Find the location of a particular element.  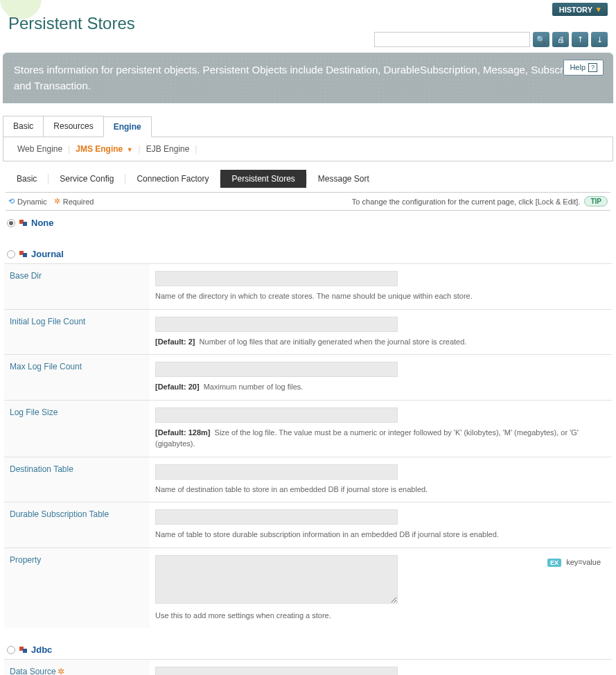

tabs-level-1: Basic Resources Engine is located at coordinates (308, 126).